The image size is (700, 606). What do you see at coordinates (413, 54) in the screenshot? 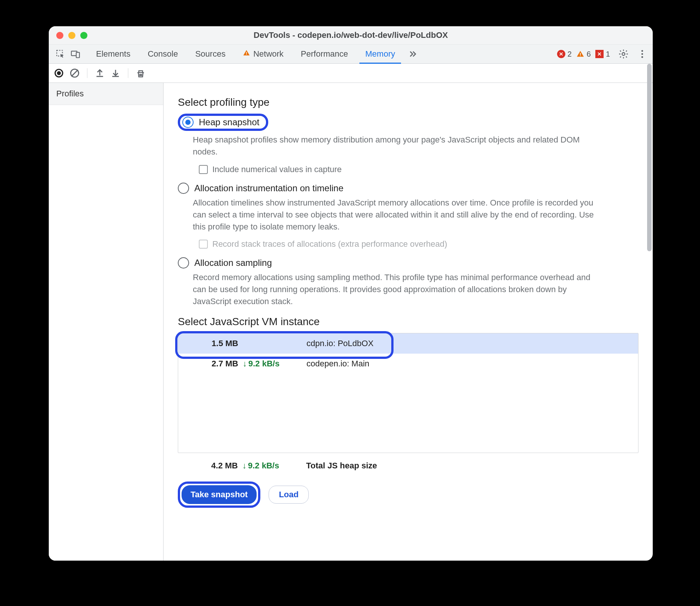
I see `more-tabs-button` at bounding box center [413, 54].